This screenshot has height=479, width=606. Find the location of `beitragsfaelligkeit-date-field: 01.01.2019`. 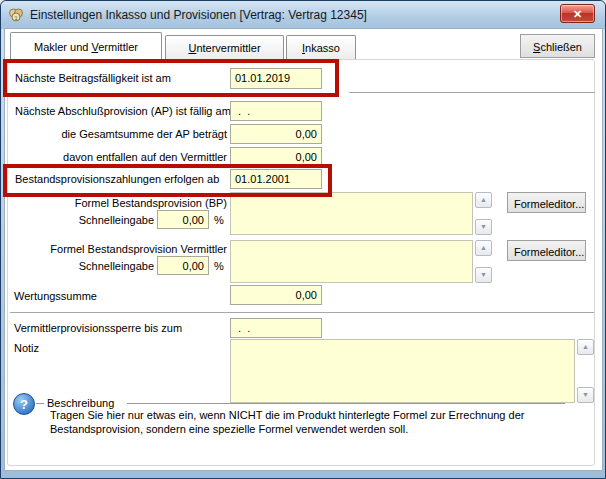

beitragsfaelligkeit-date-field: 01.01.2019 is located at coordinates (276, 78).